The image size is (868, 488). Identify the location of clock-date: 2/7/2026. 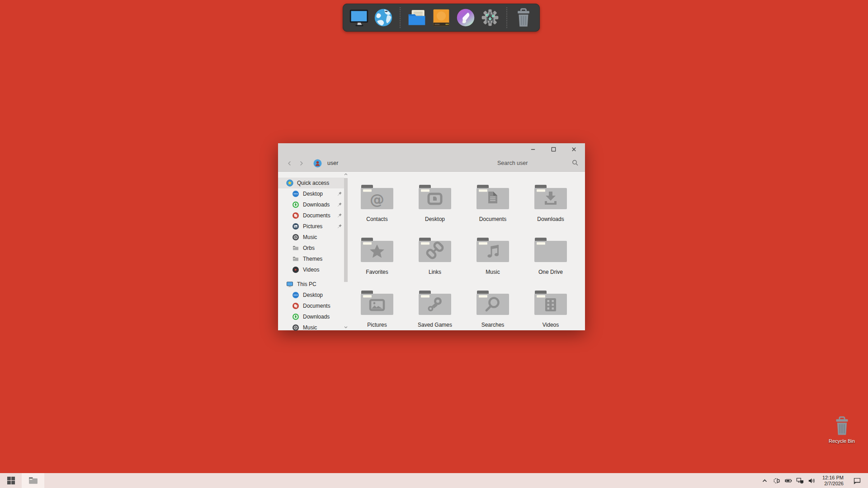
(833, 483).